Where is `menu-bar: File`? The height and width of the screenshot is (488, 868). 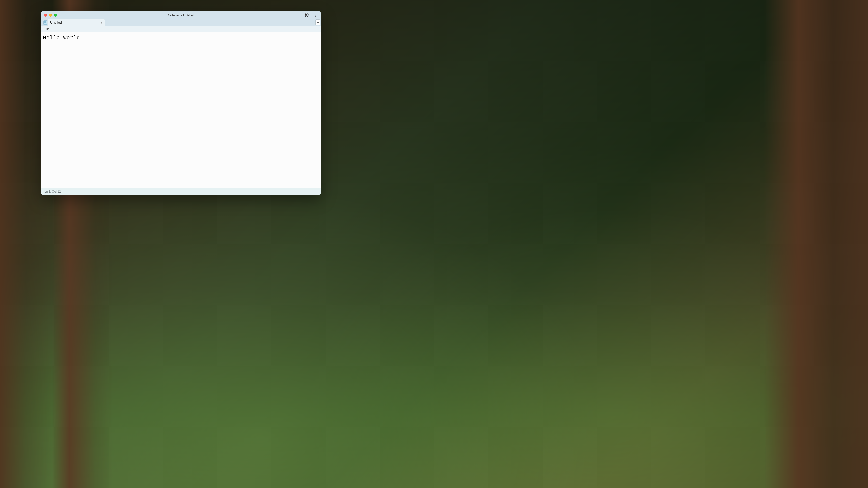 menu-bar: File is located at coordinates (181, 29).